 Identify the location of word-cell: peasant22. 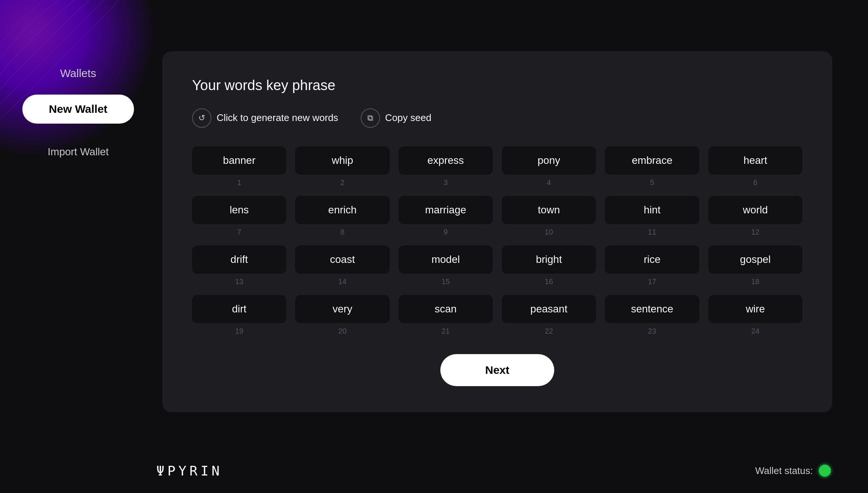
(549, 315).